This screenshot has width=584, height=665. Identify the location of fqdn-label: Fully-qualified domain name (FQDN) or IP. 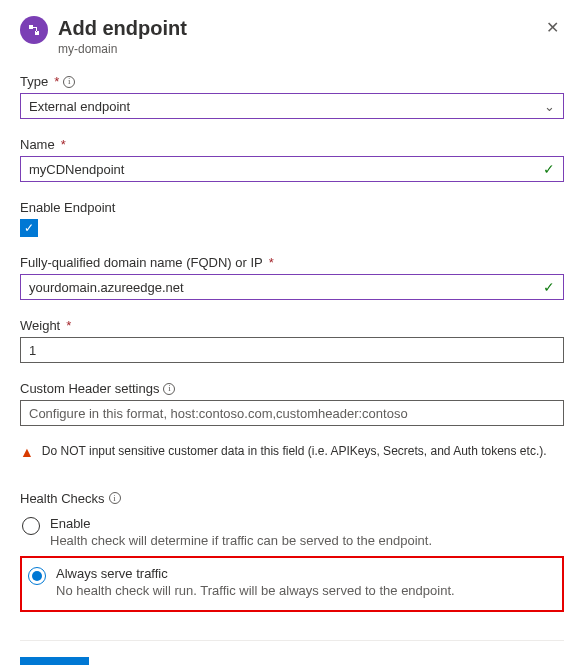
(142, 262).